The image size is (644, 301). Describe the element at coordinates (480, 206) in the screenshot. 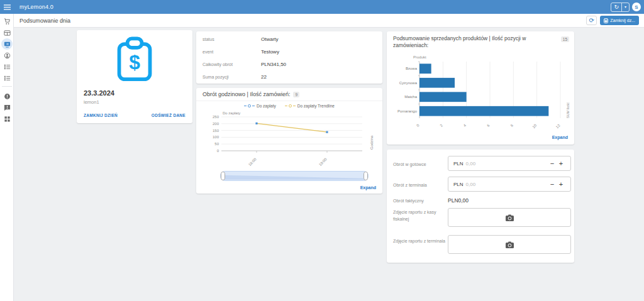

I see `cash-form-card: Obrót w gotówce PLN 0,00 − + Obrót z ter…` at that location.